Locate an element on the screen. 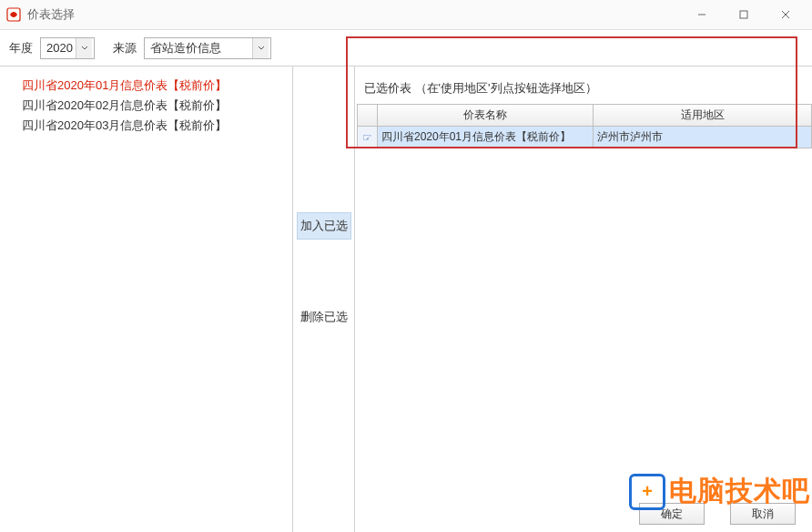  close-button is located at coordinates (786, 15).